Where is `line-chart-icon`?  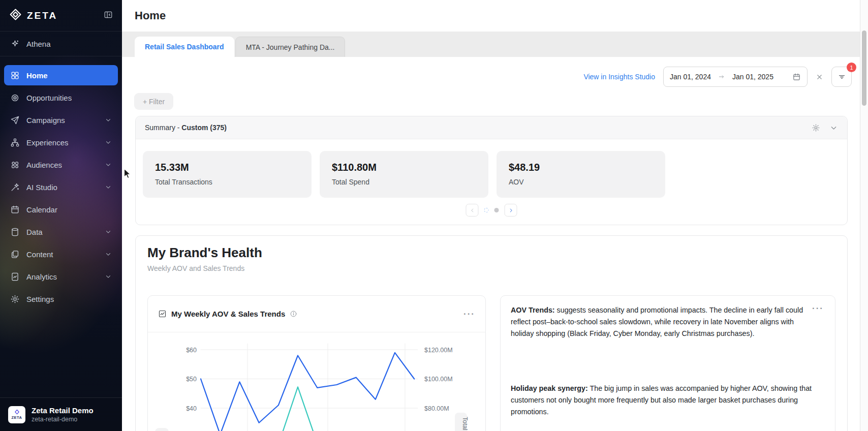
line-chart-icon is located at coordinates (163, 314).